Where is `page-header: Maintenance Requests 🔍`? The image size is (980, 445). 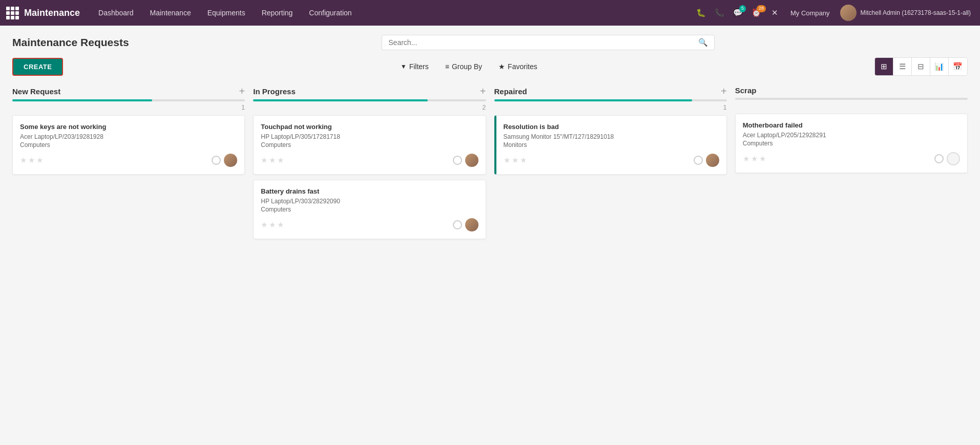 page-header: Maintenance Requests 🔍 is located at coordinates (490, 43).